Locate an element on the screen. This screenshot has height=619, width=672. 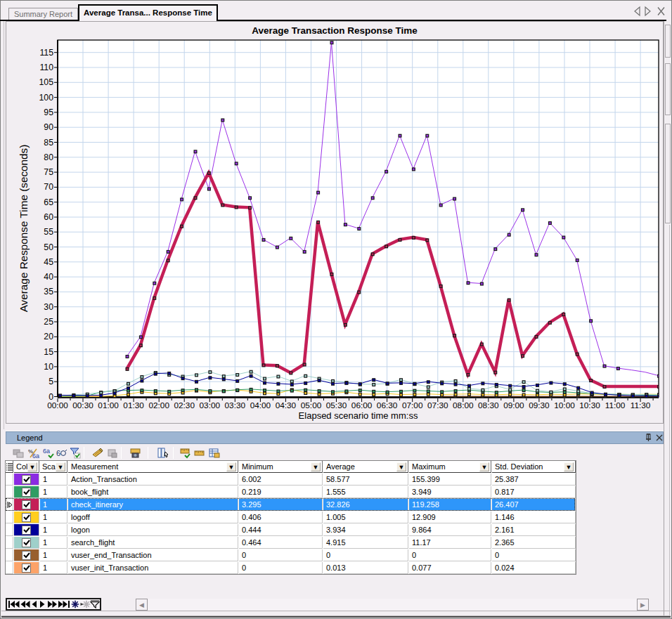
svg-text: 07:00 is located at coordinates (413, 405).